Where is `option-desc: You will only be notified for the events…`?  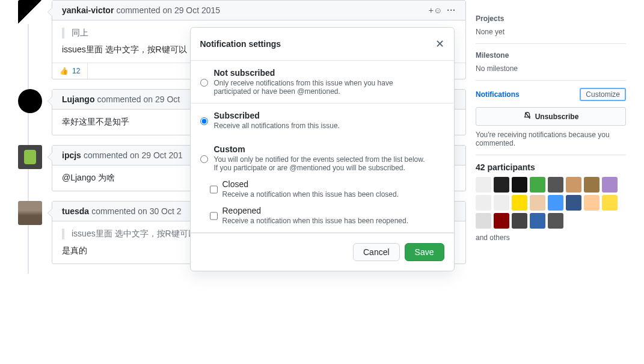
option-desc: You will only be notified for the events… is located at coordinates (322, 164).